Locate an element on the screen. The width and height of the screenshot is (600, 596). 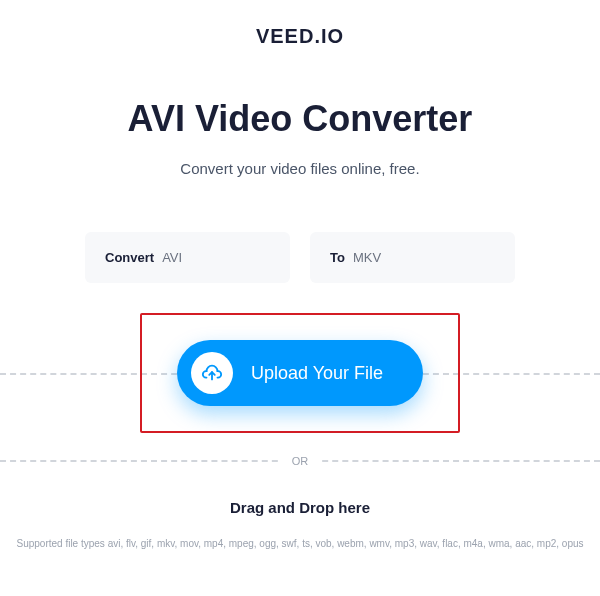
or-divider: OR is located at coordinates (300, 460).